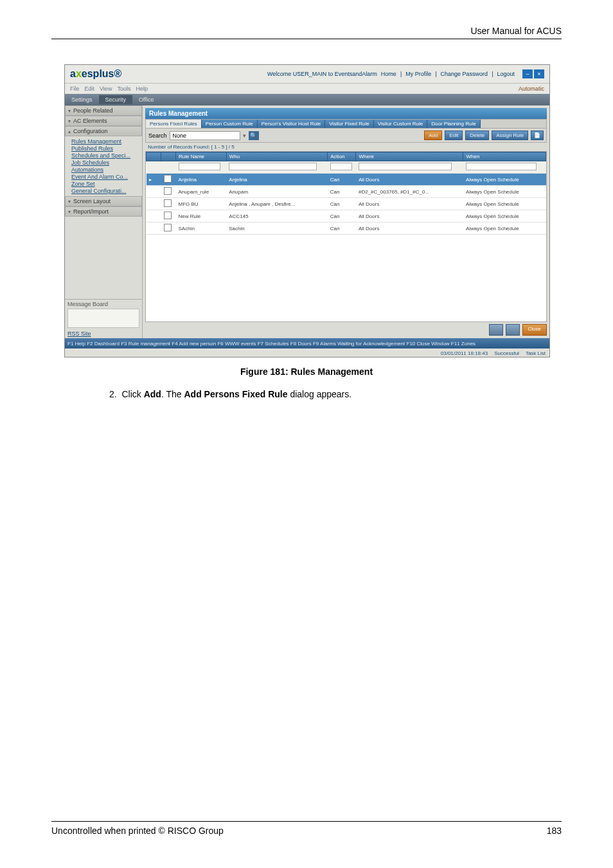 This screenshot has width=613, height=868. What do you see at coordinates (200, 167) in the screenshot?
I see `filter-rule-name` at bounding box center [200, 167].